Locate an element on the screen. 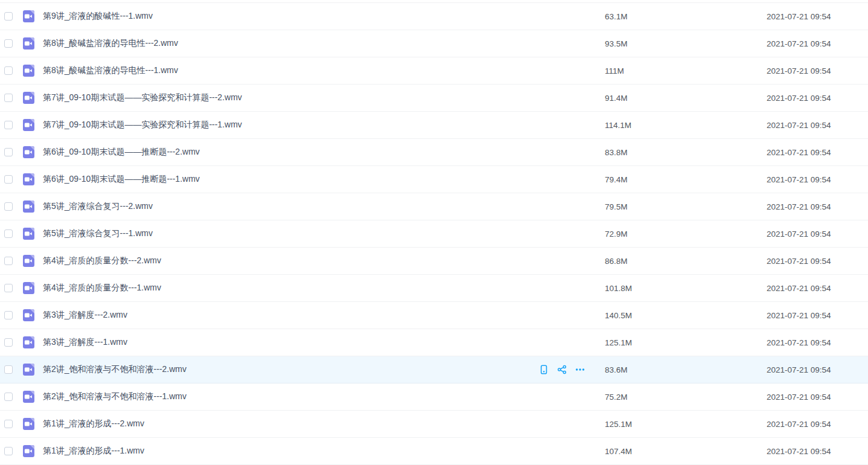 The height and width of the screenshot is (465, 868). file-name: 第2讲_饱和溶液与不饱和溶液---1.wmv is located at coordinates (115, 397).